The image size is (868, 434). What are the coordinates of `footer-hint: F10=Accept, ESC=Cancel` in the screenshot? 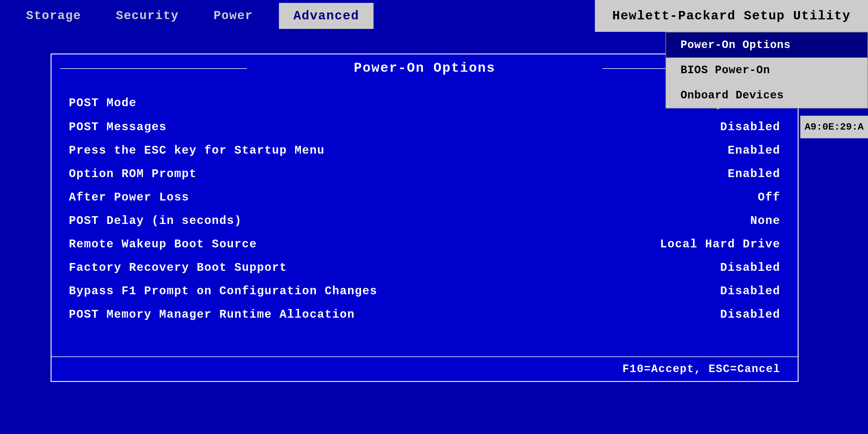 It's located at (702, 369).